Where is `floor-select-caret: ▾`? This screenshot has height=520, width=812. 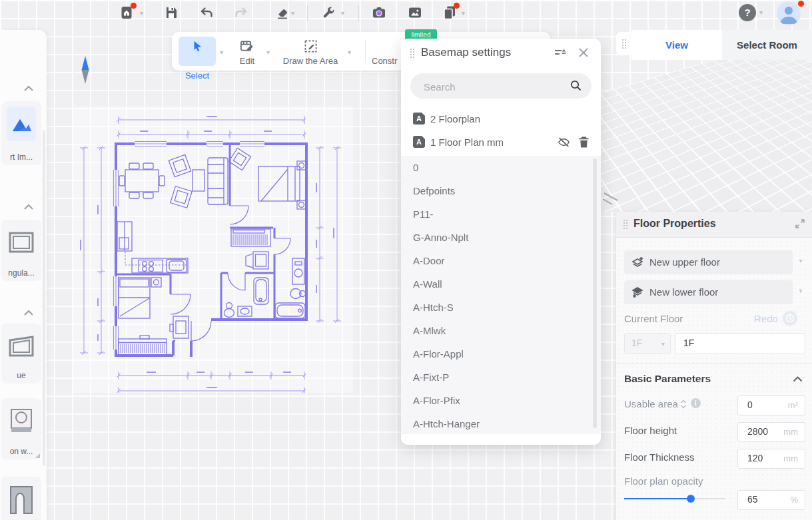
floor-select-caret: ▾ is located at coordinates (663, 344).